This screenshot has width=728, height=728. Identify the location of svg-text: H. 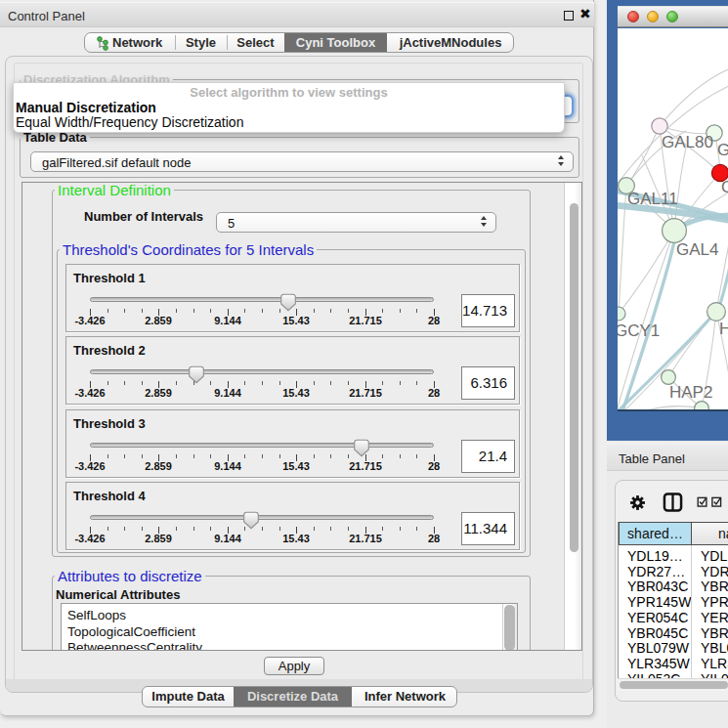
(723, 328).